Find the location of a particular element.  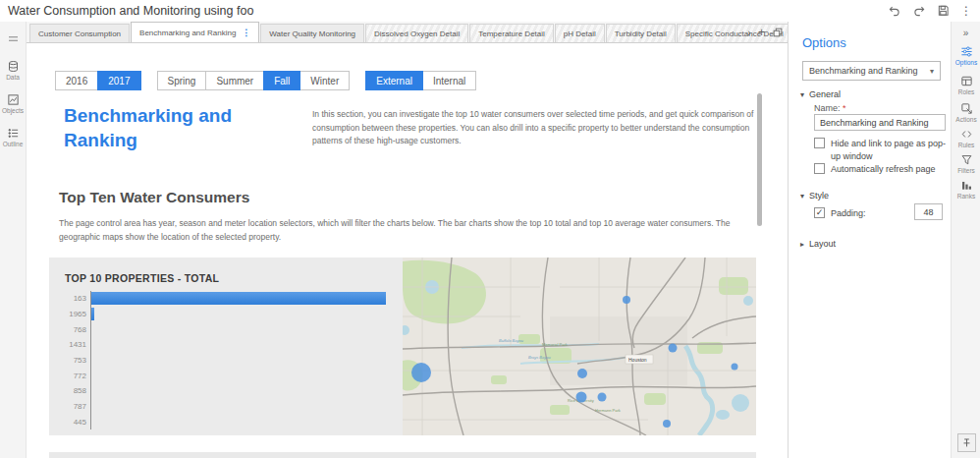

checkbox-checked-icon: ✓ is located at coordinates (819, 212).